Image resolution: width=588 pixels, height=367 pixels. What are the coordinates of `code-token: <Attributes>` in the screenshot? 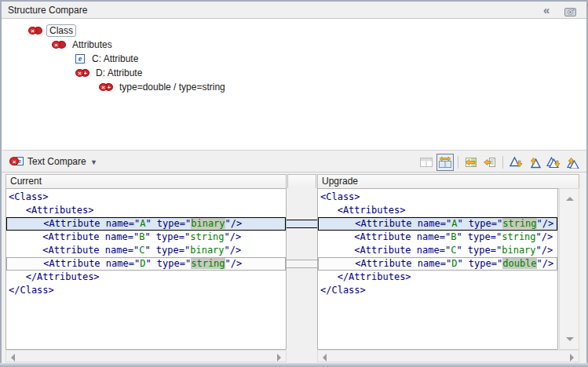 It's located at (51, 210).